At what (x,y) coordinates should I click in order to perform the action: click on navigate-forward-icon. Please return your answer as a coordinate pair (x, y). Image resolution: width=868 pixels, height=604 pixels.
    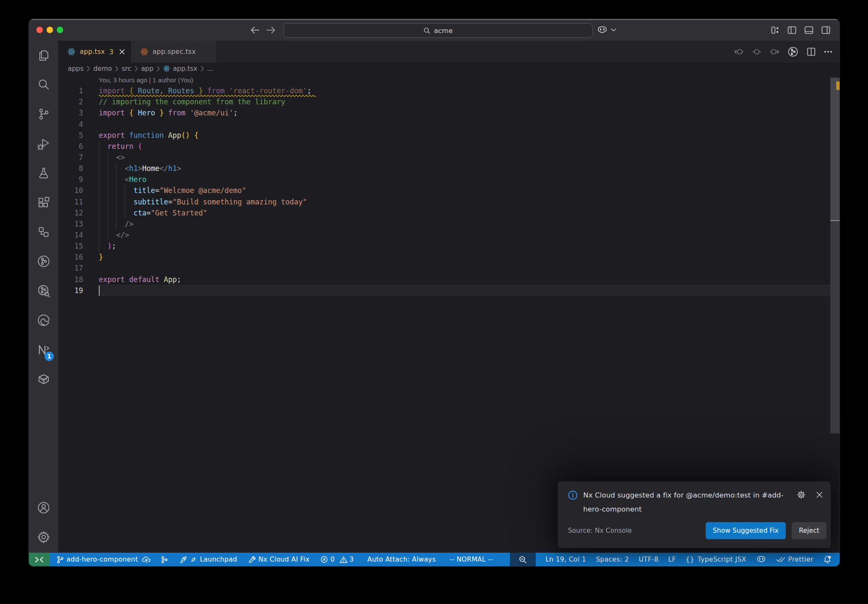
    Looking at the image, I should click on (271, 30).